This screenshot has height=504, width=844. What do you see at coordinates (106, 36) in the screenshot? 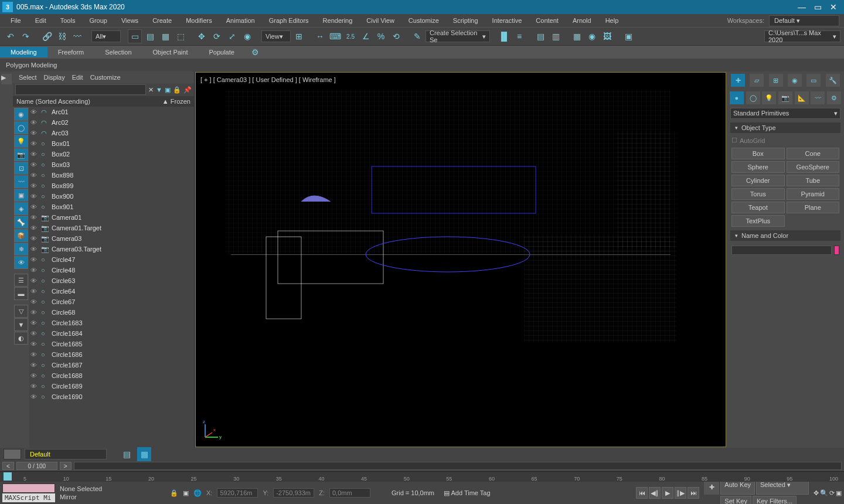
I see `selection-filter-dropdown: All ▾` at bounding box center [106, 36].